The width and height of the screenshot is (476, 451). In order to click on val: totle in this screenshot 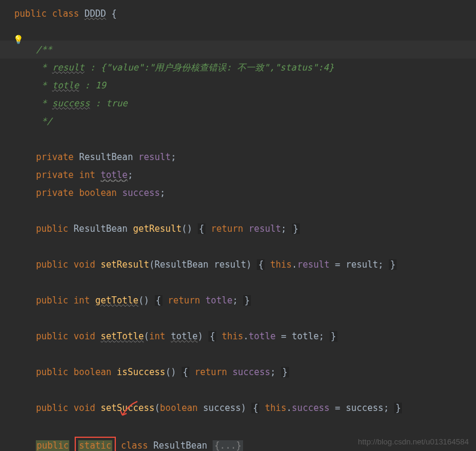, I will do `click(306, 336)`.